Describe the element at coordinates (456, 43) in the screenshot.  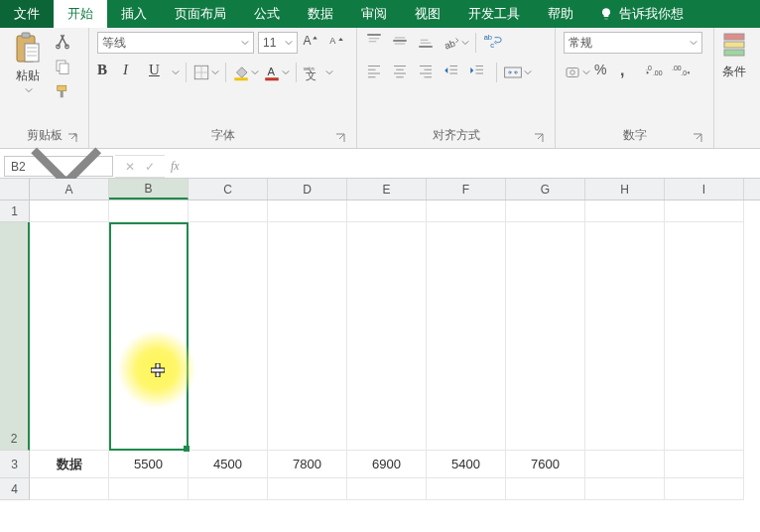
I see `orientation-button: ab` at that location.